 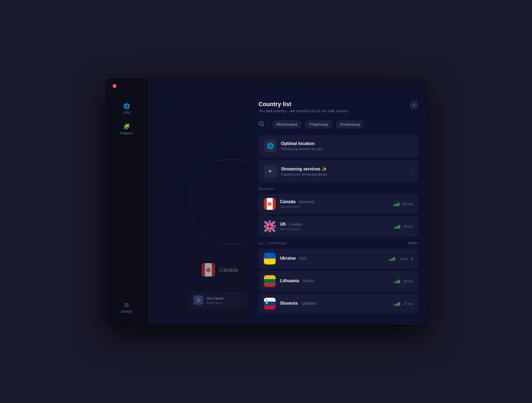 I want to click on ukraine-info: Ukraine · Kyiv, so click(x=332, y=259).